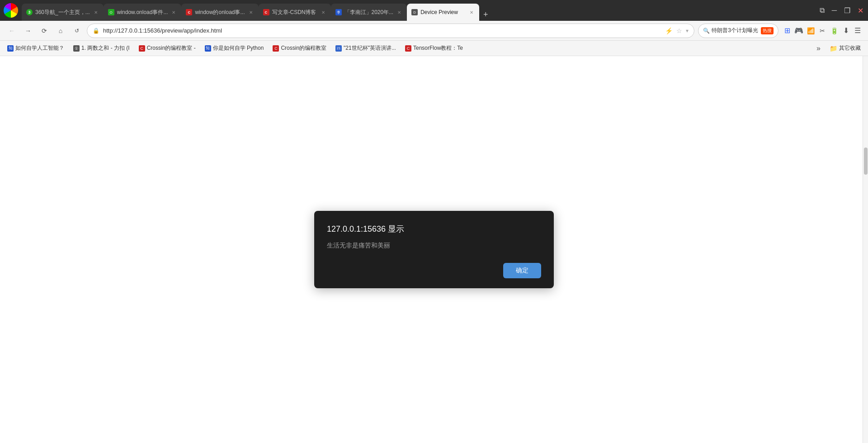 This screenshot has height=443, width=868. What do you see at coordinates (811, 31) in the screenshot?
I see `network-icon: 📶` at bounding box center [811, 31].